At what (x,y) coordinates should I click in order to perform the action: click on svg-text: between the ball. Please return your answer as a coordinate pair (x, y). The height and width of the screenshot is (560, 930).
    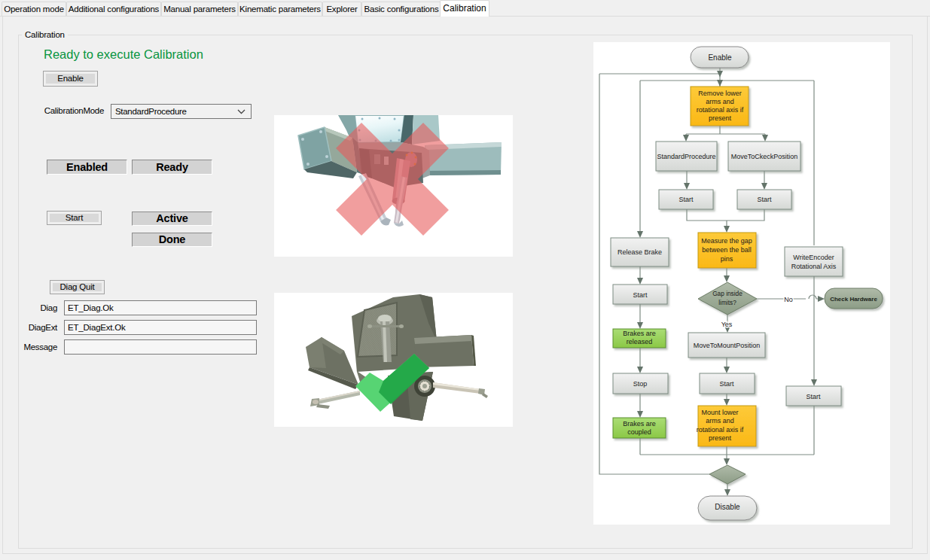
    Looking at the image, I should click on (727, 250).